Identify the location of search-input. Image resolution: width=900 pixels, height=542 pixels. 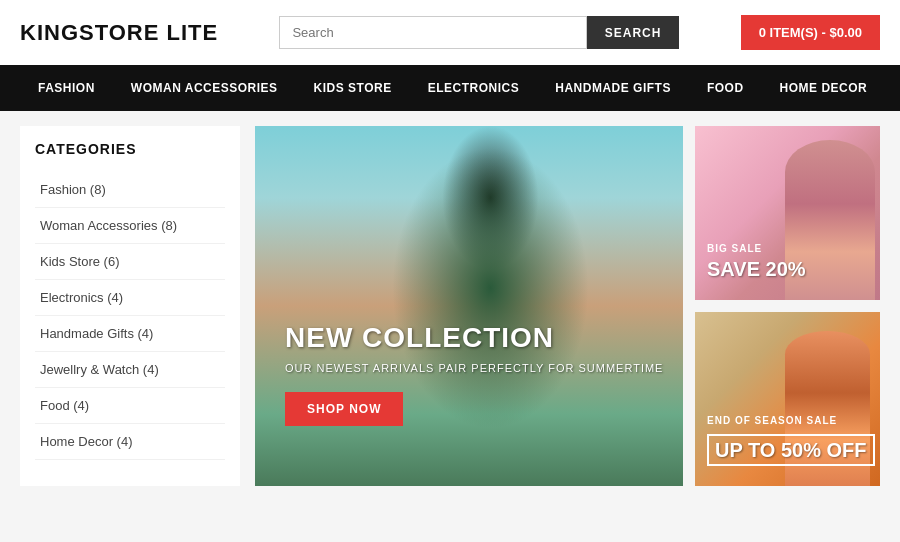
(432, 32).